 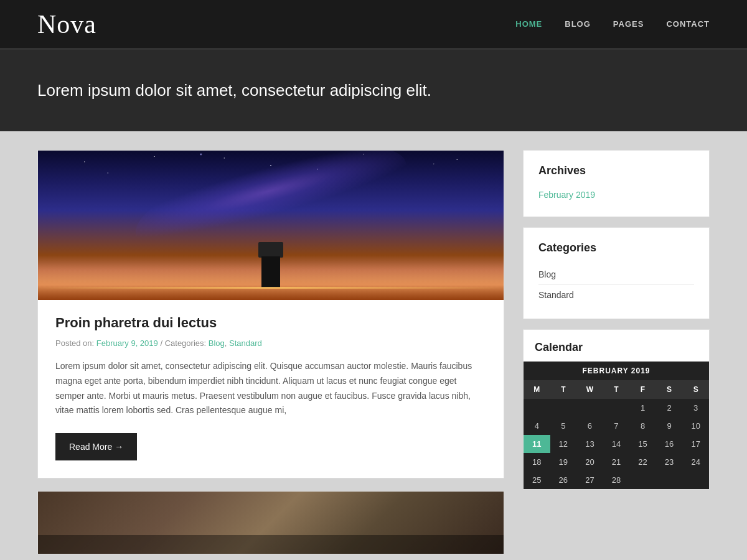 I want to click on calendar-cell: 3, so click(x=696, y=408).